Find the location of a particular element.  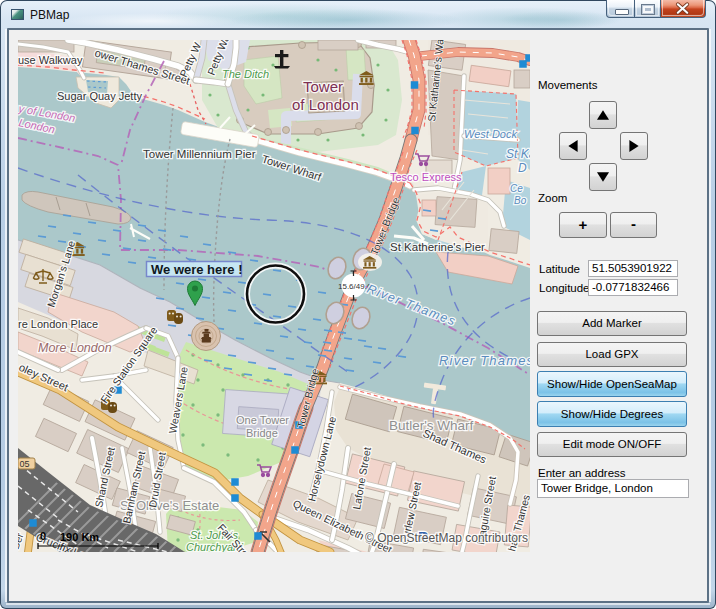

svg-text: © OpenStreetMap contributors is located at coordinates (446, 538).